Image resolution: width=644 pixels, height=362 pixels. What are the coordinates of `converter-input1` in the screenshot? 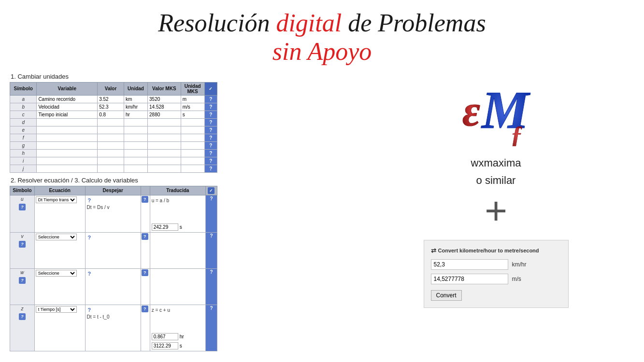 It's located at (470, 265).